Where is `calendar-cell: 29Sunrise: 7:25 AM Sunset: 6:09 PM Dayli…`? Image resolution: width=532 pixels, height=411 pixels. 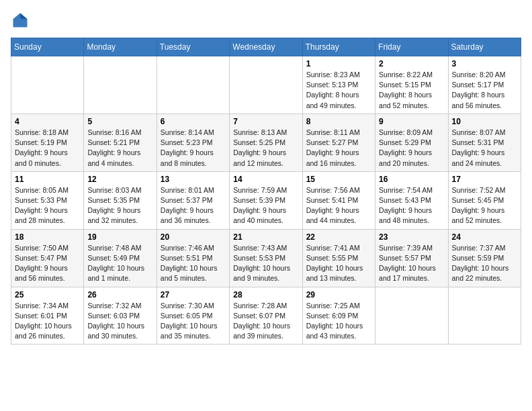 calendar-cell: 29Sunrise: 7:25 AM Sunset: 6:09 PM Dayli… is located at coordinates (339, 316).